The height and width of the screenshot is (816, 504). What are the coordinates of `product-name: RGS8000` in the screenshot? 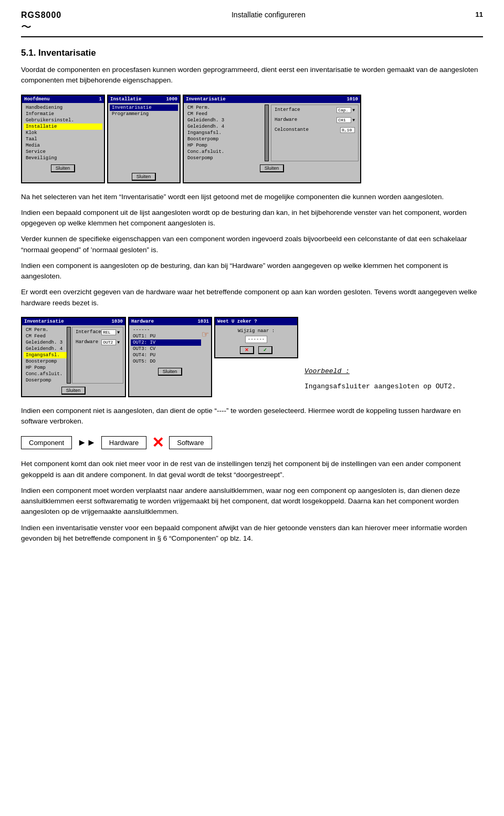 It's located at (41, 15).